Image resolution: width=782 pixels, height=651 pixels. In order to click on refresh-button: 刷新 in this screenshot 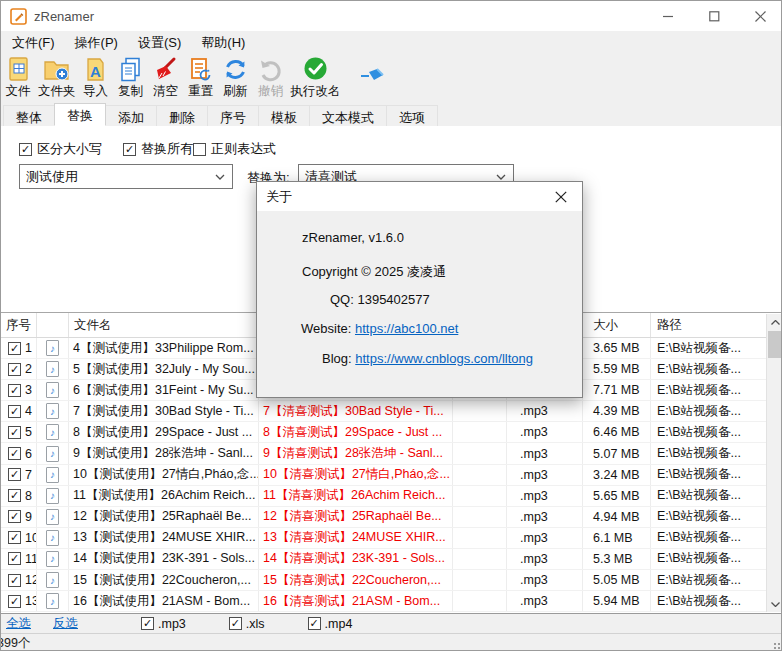, I will do `click(236, 78)`.